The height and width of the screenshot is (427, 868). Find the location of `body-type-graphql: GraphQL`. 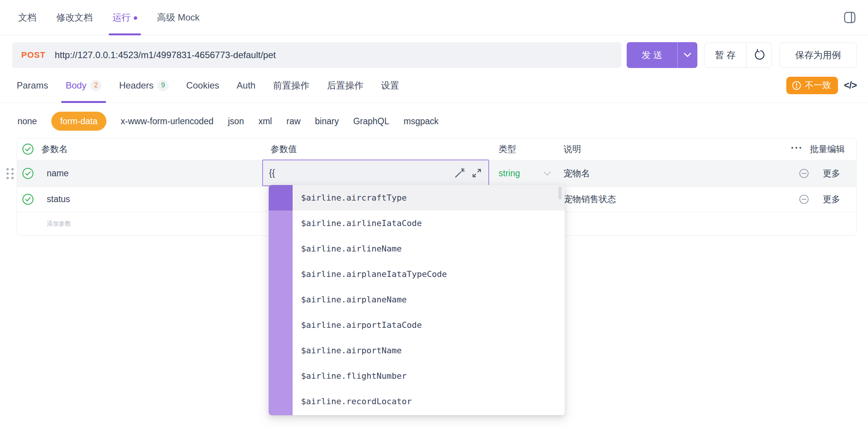

body-type-graphql: GraphQL is located at coordinates (371, 122).